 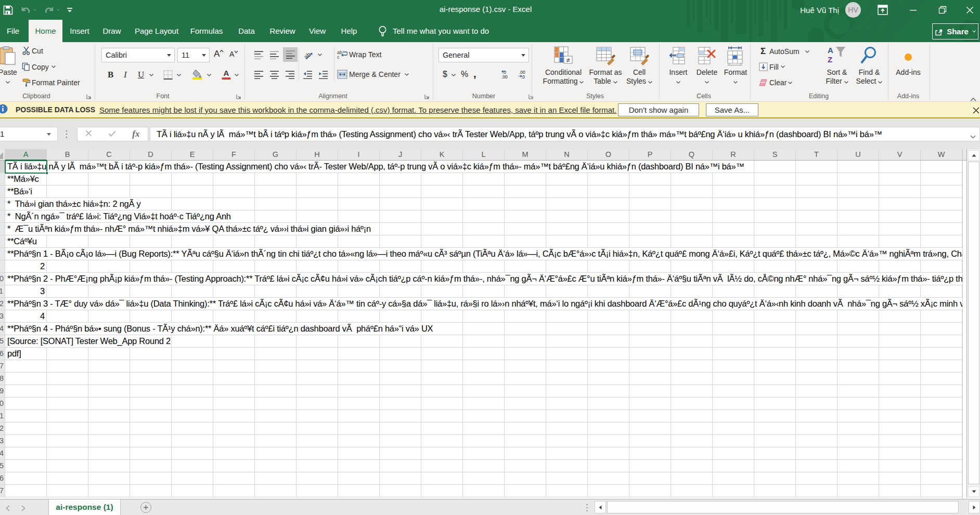 I want to click on column-header-W: W, so click(x=942, y=155).